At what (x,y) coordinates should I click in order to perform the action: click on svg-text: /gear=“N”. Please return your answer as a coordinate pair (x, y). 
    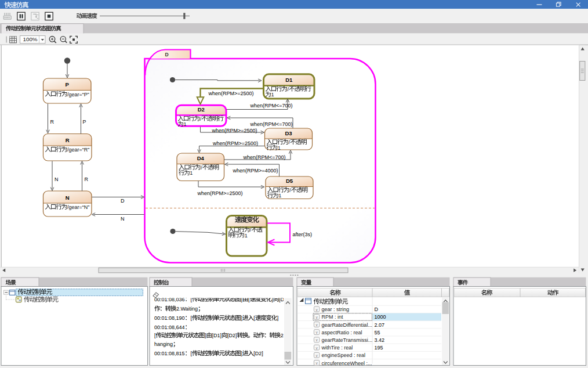
    Looking at the image, I should click on (78, 207).